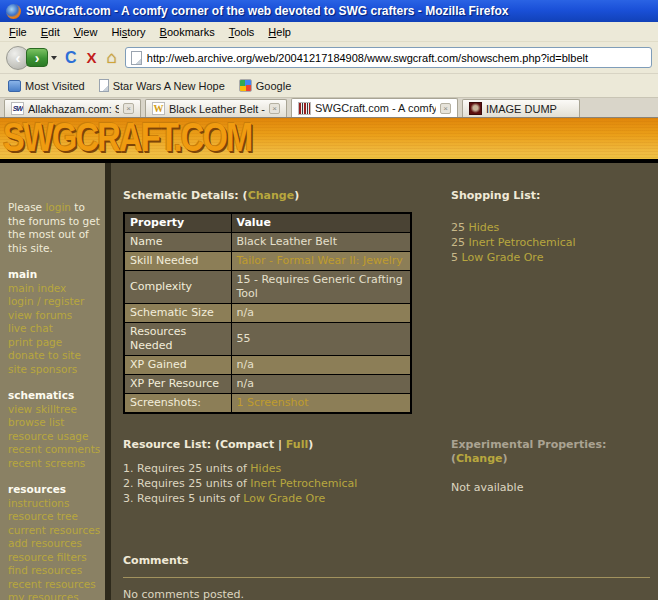 Image resolution: width=658 pixels, height=600 pixels. What do you see at coordinates (54, 571) in the screenshot?
I see `sidebar-item-find-resources: find resources` at bounding box center [54, 571].